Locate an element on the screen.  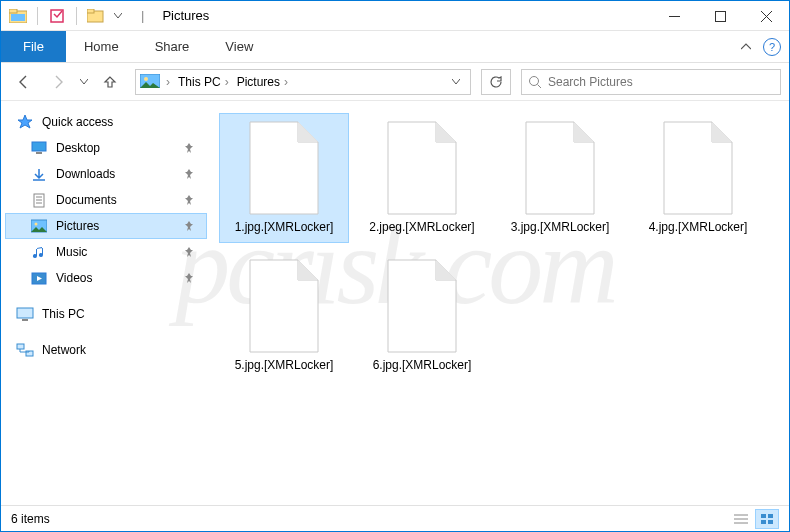
sidebar-network: Network is located at coordinates (106, 350).